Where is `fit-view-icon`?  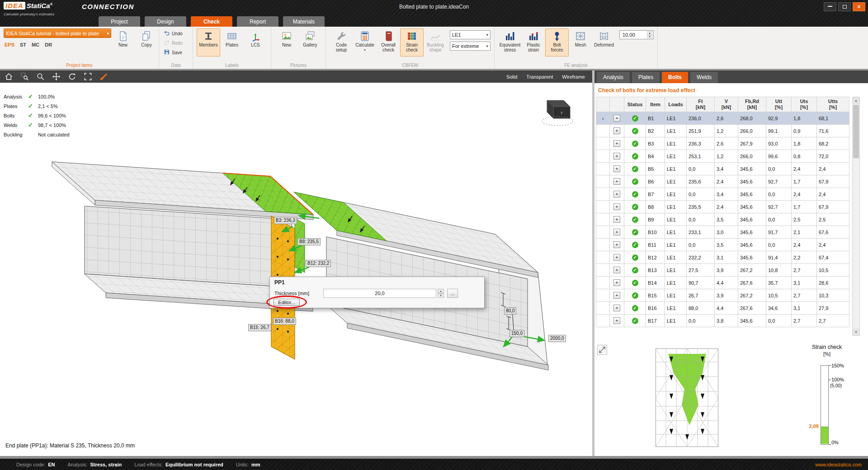
fit-view-icon is located at coordinates (88, 77).